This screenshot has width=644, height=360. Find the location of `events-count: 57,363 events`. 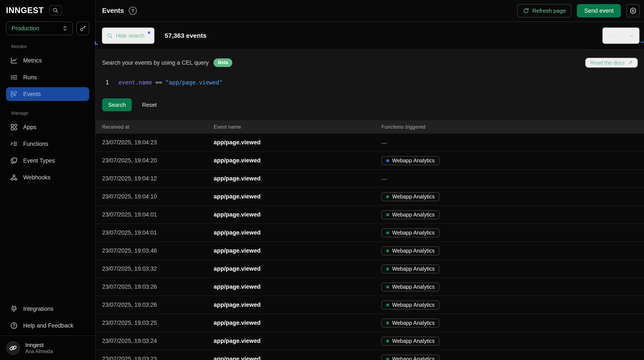

events-count: 57,363 events is located at coordinates (186, 36).